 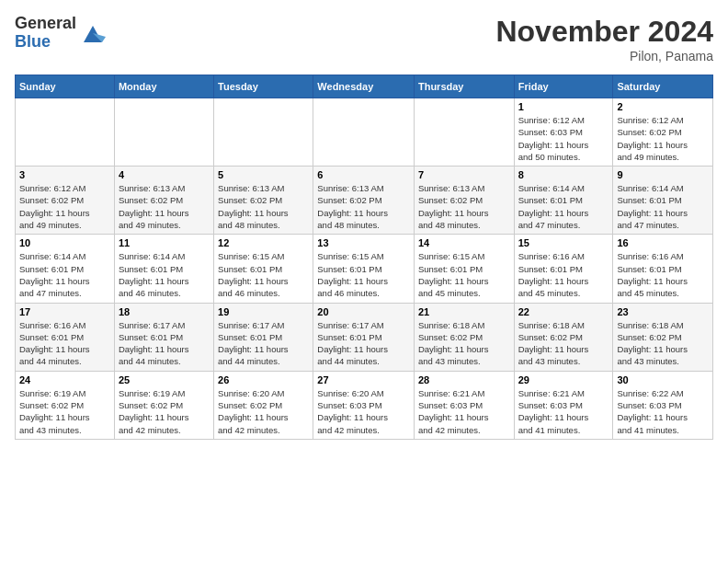 I want to click on day-number: 18, so click(x=164, y=312).